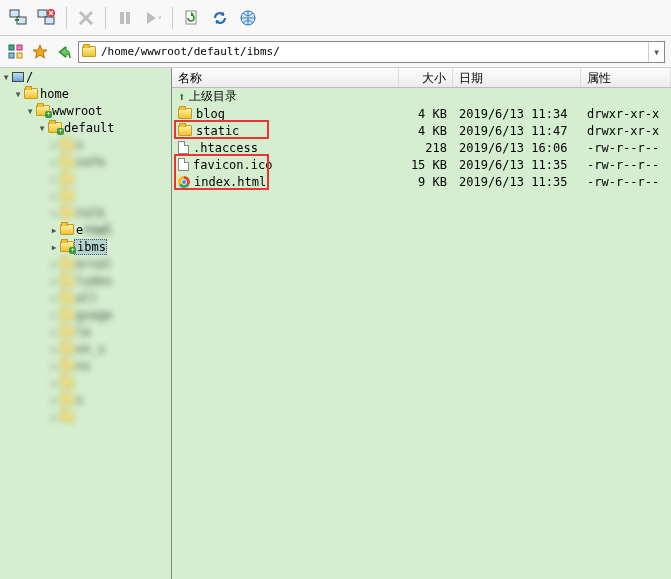 The height and width of the screenshot is (579, 671). I want to click on globe-icon, so click(248, 18).